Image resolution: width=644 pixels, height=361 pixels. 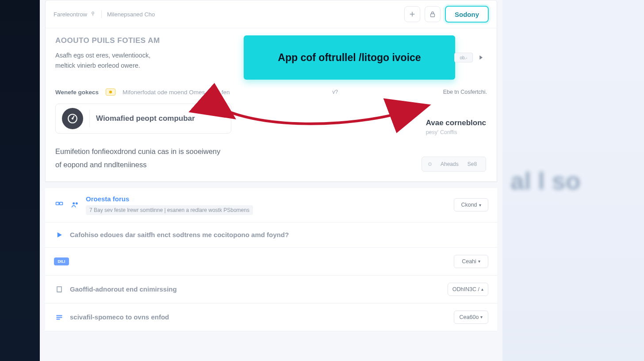 I want to click on callout-text: App cof oftrullel /litogo ivoice, so click(x=349, y=58).